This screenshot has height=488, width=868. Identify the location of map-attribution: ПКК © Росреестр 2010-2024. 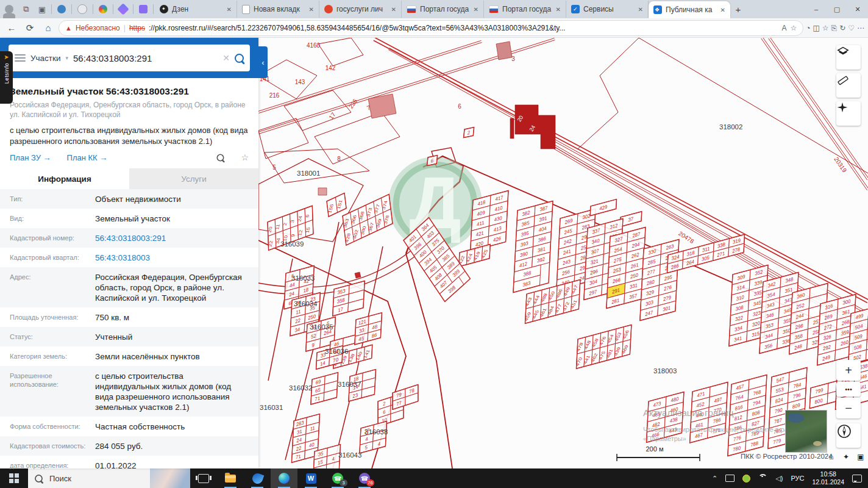
(786, 456).